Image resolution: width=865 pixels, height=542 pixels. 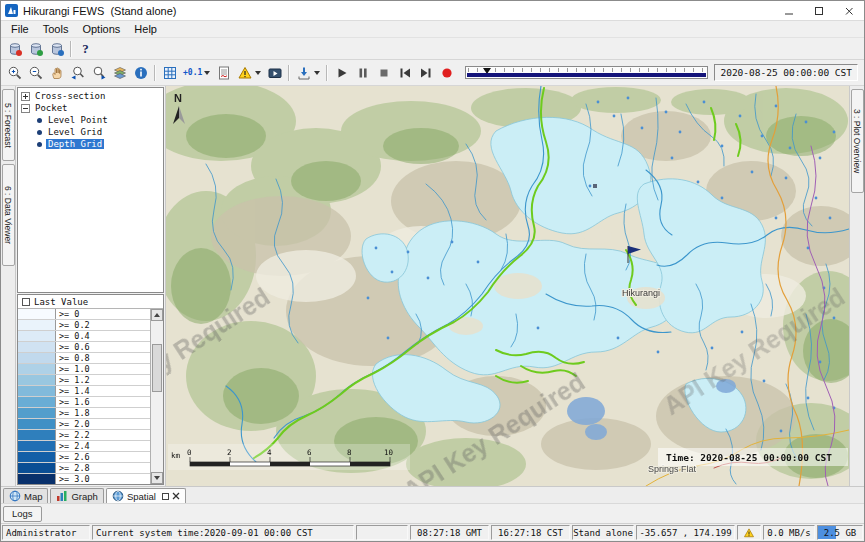 What do you see at coordinates (90, 120) in the screenshot?
I see `tree-node-level-point: Level Point` at bounding box center [90, 120].